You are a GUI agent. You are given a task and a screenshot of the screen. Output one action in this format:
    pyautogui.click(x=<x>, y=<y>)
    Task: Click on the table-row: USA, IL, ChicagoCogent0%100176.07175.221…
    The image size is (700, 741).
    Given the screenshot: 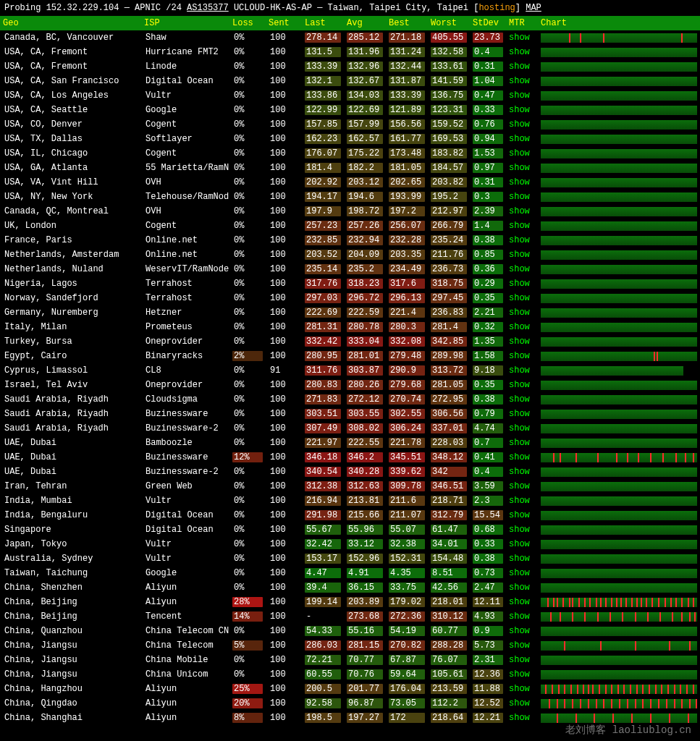 What is the action you would take?
    pyautogui.click(x=350, y=153)
    